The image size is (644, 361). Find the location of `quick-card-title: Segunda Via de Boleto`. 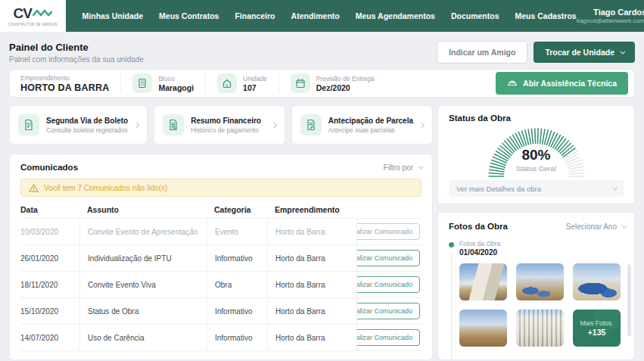

quick-card-title: Segunda Via de Boleto is located at coordinates (87, 121).